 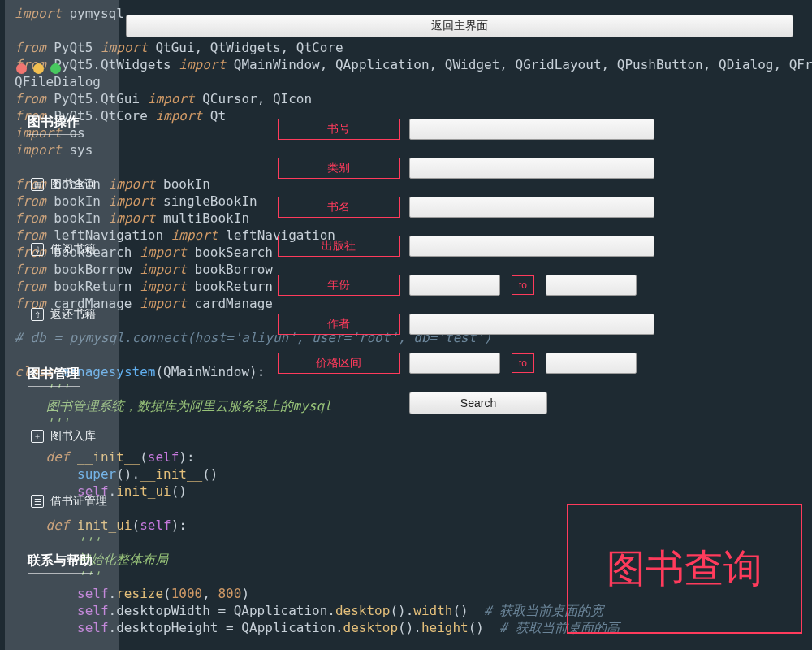 I want to click on label-author: 作者, so click(x=339, y=324).